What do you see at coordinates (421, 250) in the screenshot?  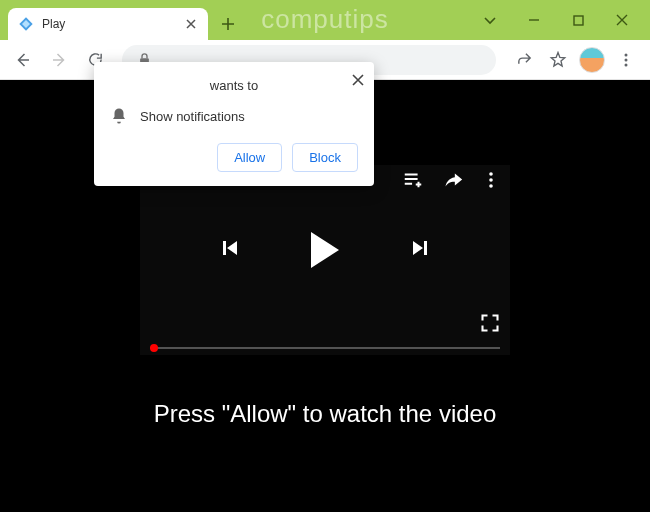 I see `next-track-icon` at bounding box center [421, 250].